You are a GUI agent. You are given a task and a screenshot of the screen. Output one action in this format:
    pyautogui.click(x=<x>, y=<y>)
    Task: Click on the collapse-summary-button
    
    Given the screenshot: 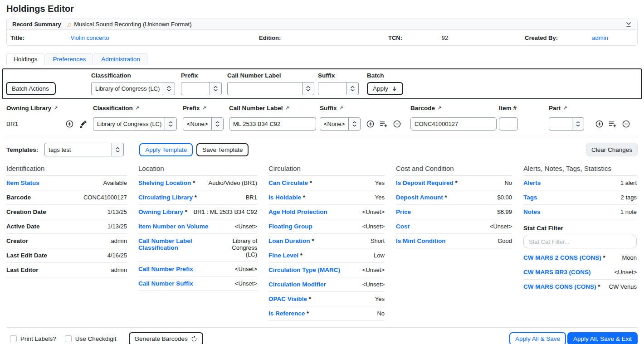 What is the action you would take?
    pyautogui.click(x=629, y=24)
    